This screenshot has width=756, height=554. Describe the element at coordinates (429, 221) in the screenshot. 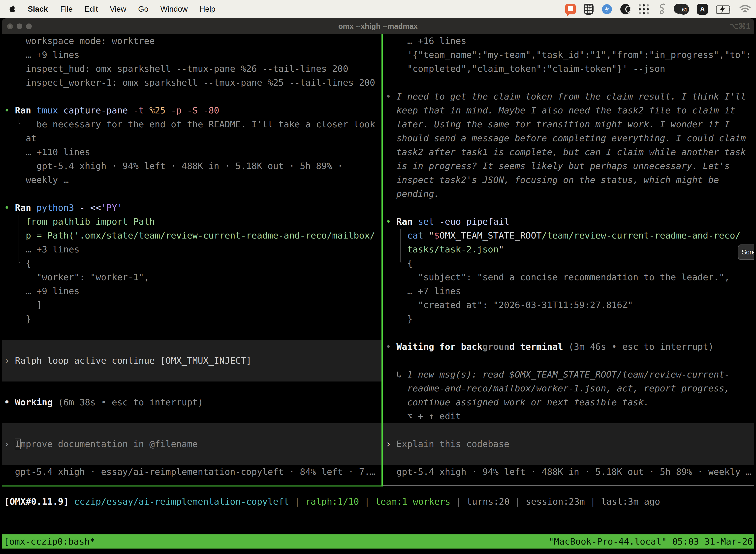

I see `text-segment: set` at that location.